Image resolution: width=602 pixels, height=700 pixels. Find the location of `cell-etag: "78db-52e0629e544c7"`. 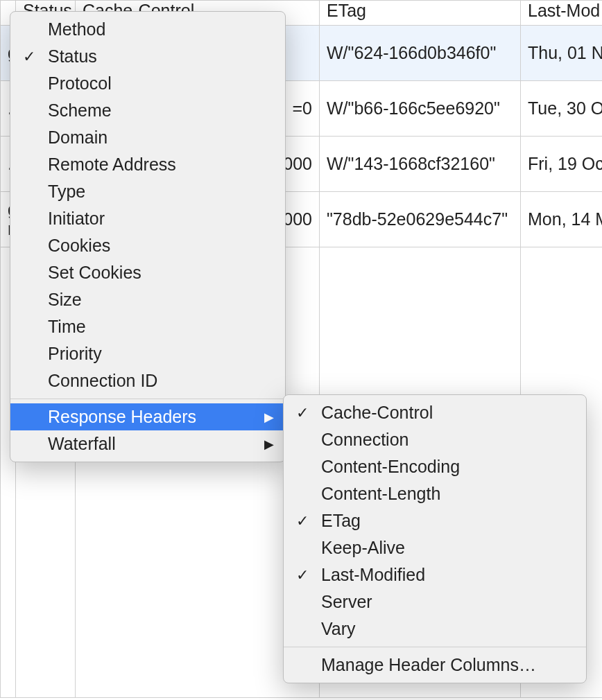

cell-etag: "78db-52e0629e544c7" is located at coordinates (420, 220).